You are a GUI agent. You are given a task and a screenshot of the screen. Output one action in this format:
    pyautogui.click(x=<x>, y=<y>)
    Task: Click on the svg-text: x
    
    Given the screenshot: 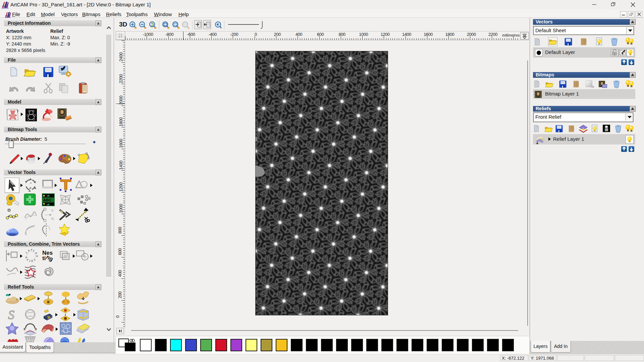 What is the action you would take?
    pyautogui.click(x=32, y=250)
    